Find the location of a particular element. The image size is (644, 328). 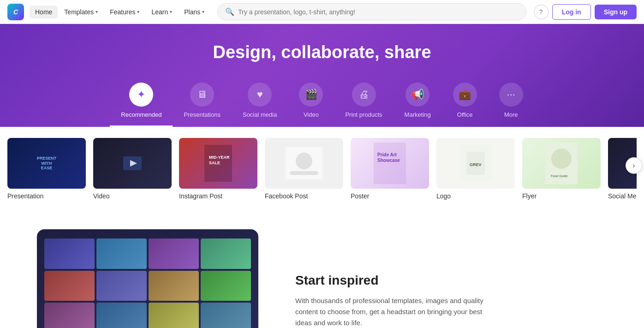

nav-links: Home Templates ▾ Features ▾ Learn ▾ Plan… is located at coordinates (120, 12).